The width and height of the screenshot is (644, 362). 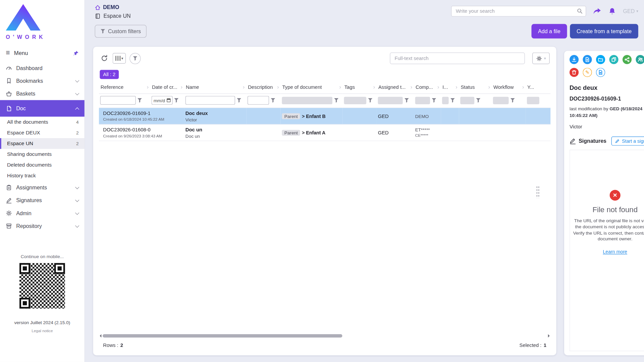 I want to click on document-name: Doc un, so click(x=215, y=129).